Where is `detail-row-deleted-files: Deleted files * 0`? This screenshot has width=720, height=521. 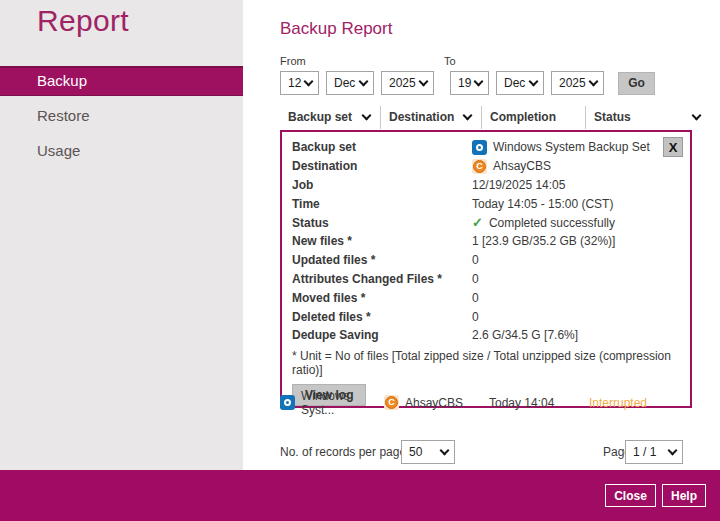
detail-row-deleted-files: Deleted files * 0 is located at coordinates (486, 316).